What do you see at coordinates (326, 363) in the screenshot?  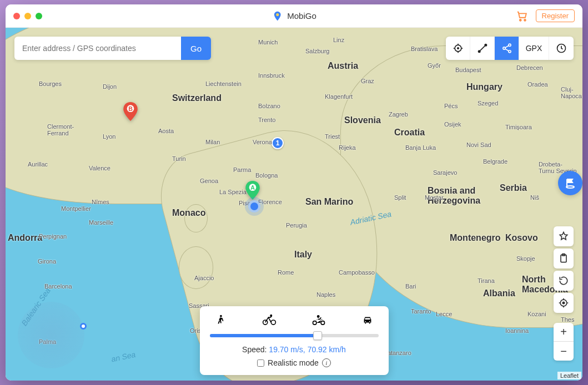 I see `info-icon: i` at bounding box center [326, 363].